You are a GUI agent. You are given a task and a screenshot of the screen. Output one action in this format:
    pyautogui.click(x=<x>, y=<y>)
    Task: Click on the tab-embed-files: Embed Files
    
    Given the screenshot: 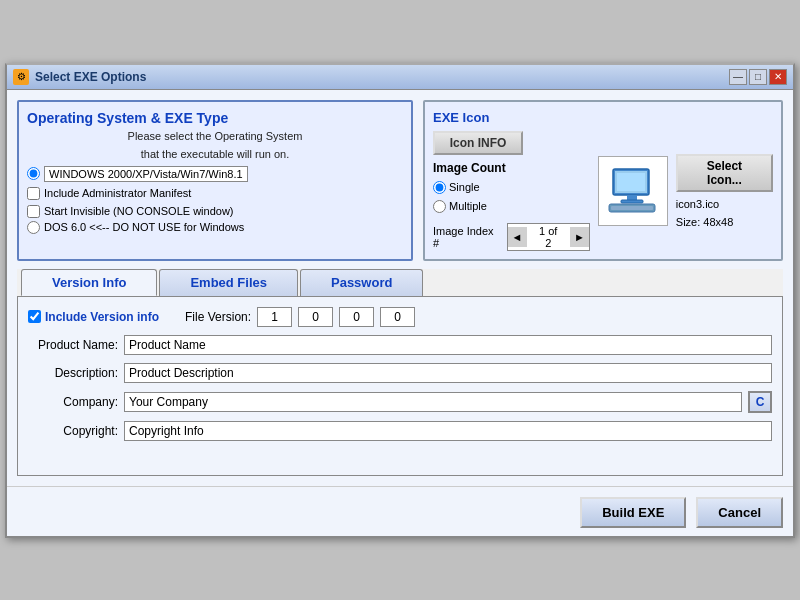 What is the action you would take?
    pyautogui.click(x=228, y=282)
    